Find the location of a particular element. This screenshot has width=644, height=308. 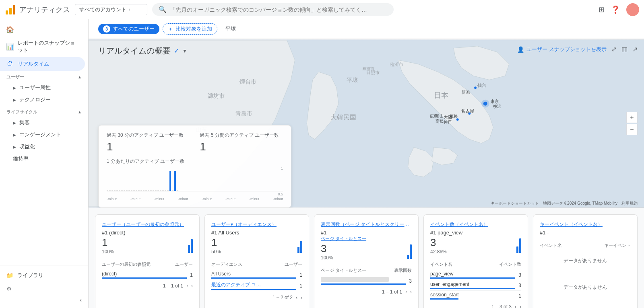

card4-percent: 42.86% is located at coordinates (439, 252).